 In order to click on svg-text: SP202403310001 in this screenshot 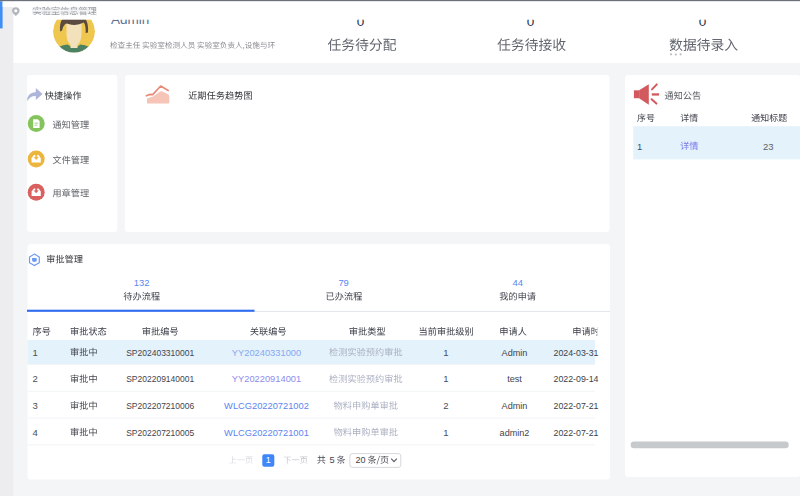, I will do `click(160, 353)`.